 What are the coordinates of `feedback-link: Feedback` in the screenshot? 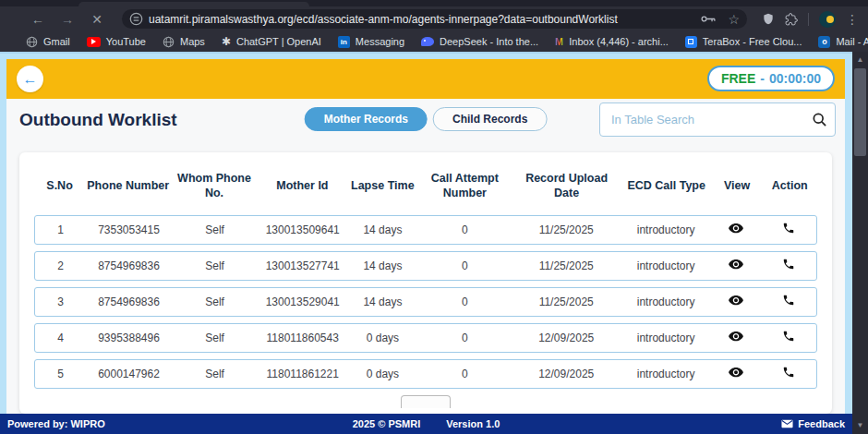 It's located at (813, 424).